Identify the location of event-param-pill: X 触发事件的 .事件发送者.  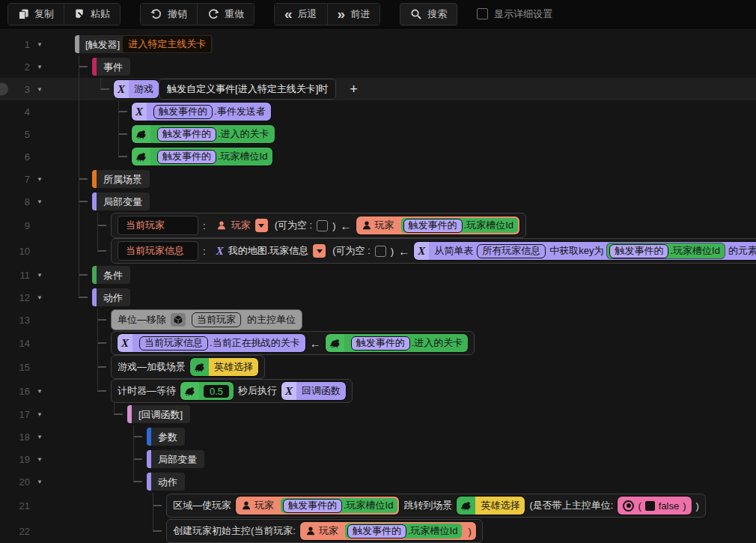
(201, 112).